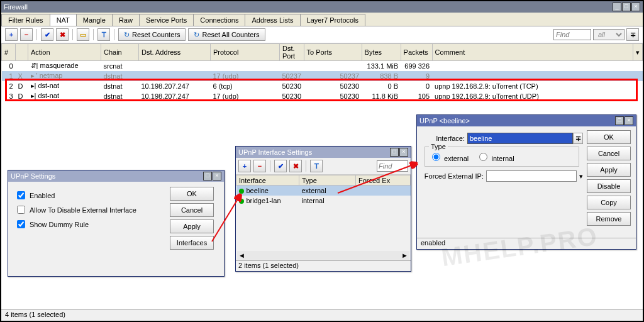 This screenshot has width=644, height=322. What do you see at coordinates (22, 53) in the screenshot?
I see `col-flag` at bounding box center [22, 53].